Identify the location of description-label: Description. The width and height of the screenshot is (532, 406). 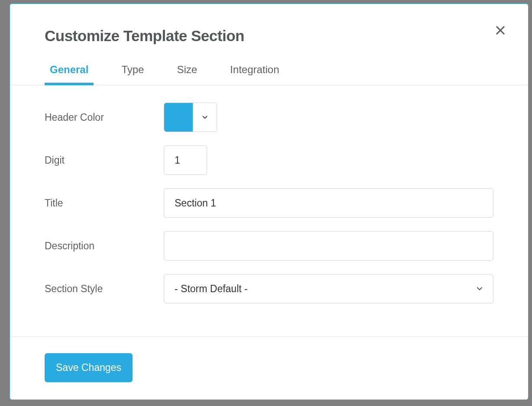
(104, 246).